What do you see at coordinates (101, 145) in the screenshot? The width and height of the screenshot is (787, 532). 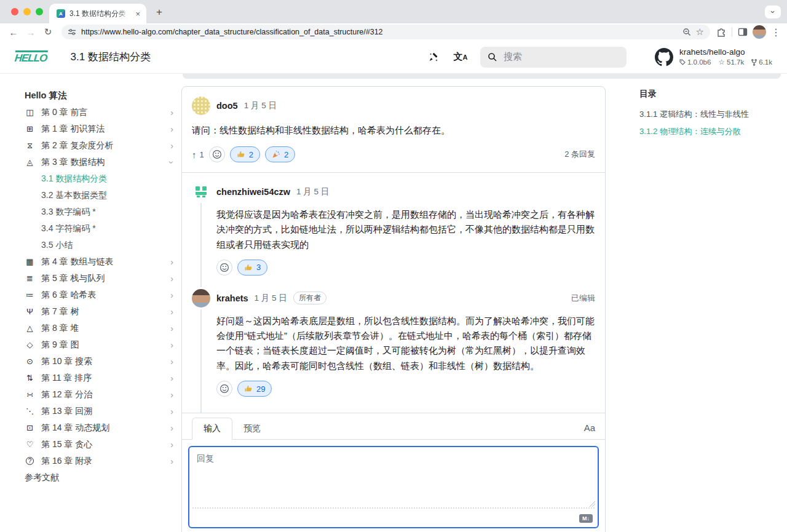 I see `sidebar-item: ⧖第 2 章 复杂度分析›` at bounding box center [101, 145].